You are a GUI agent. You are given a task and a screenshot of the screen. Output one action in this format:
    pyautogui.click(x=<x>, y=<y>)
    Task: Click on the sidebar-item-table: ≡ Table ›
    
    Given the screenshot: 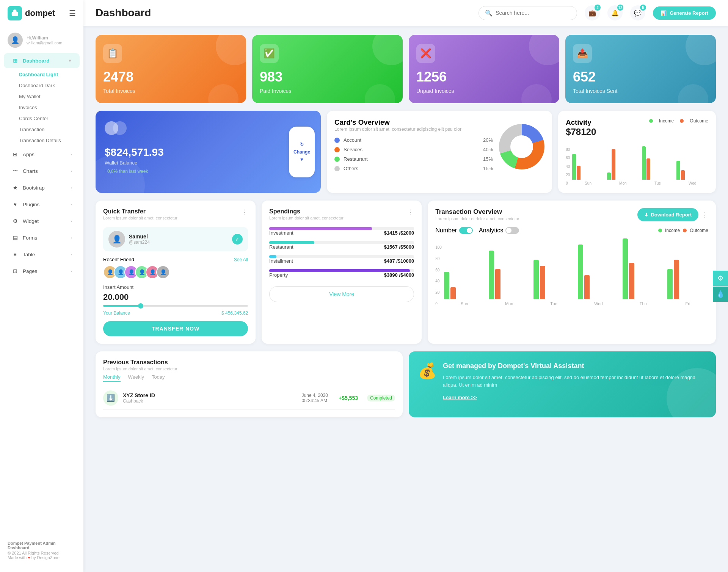 What is the action you would take?
    pyautogui.click(x=42, y=254)
    